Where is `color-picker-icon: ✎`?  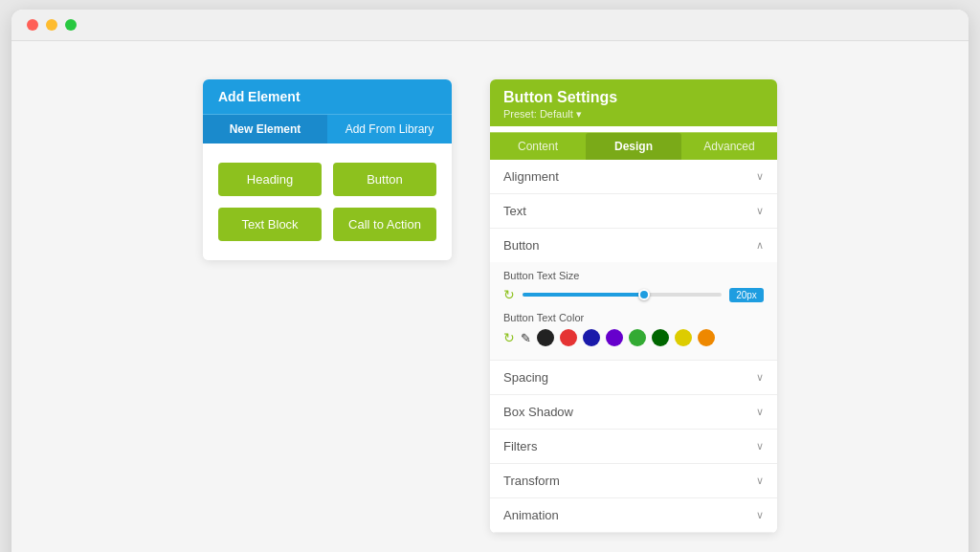
color-picker-icon: ✎ is located at coordinates (526, 339).